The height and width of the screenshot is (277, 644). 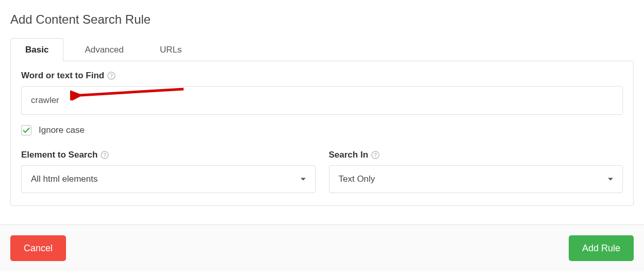 What do you see at coordinates (59, 155) in the screenshot?
I see `label-text: Element to Search` at bounding box center [59, 155].